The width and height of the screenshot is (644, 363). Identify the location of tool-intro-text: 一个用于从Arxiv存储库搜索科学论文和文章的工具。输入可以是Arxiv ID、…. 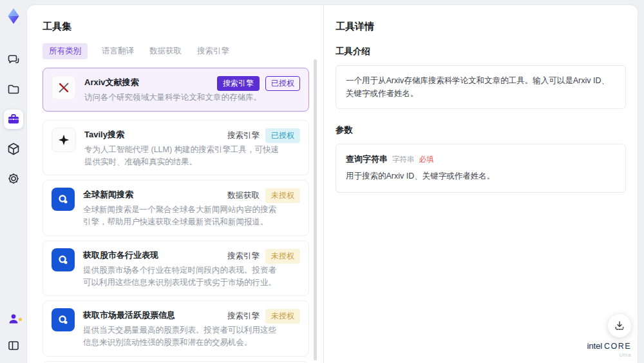
(478, 87).